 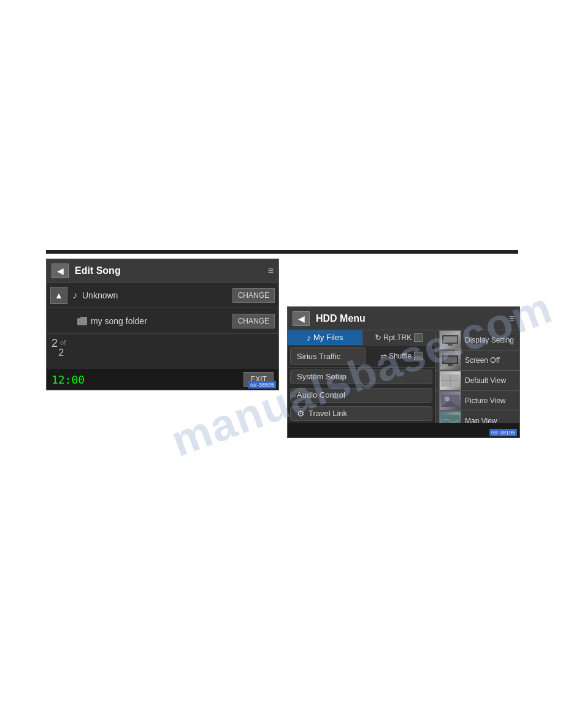 I want to click on default-view-button: Default View, so click(x=477, y=381).